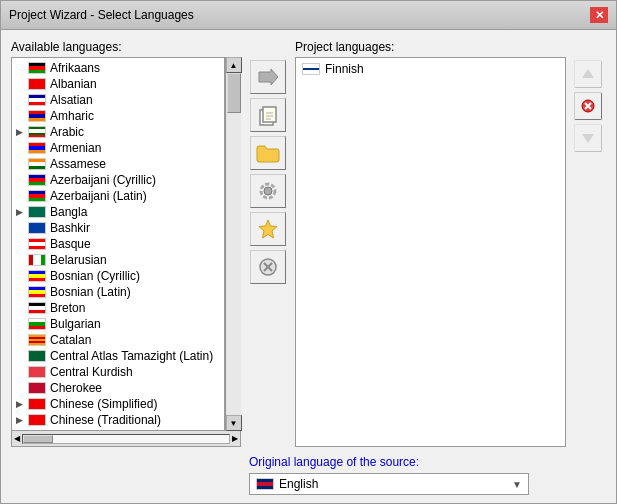  Describe the element at coordinates (118, 260) in the screenshot. I see `list-item: Belarusian` at that location.